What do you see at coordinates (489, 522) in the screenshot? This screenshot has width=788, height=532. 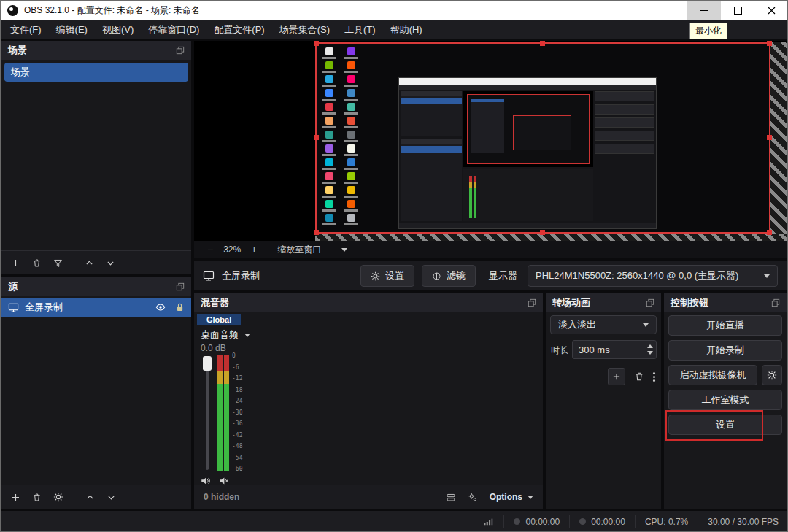 I see `signal-bars-icon` at bounding box center [489, 522].